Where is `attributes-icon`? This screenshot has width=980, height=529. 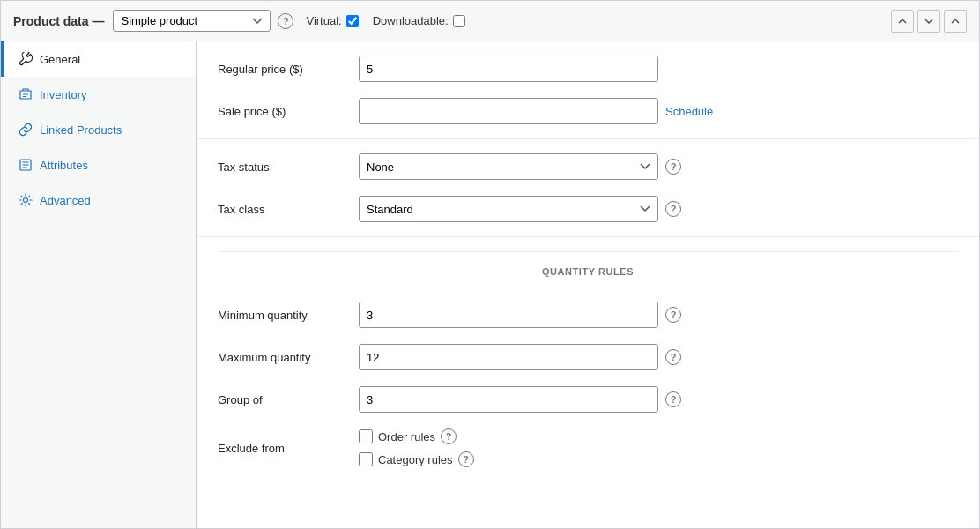 attributes-icon is located at coordinates (26, 165).